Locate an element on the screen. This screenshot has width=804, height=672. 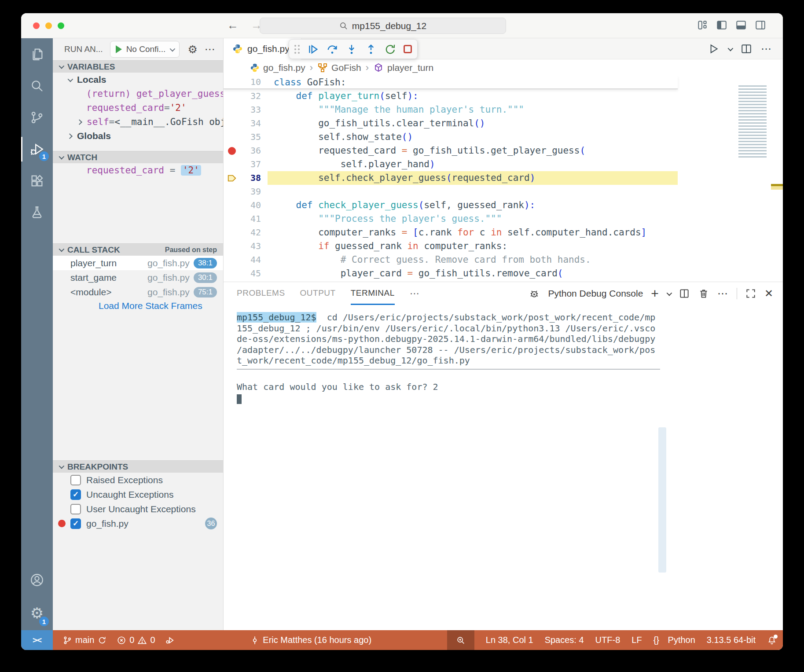
code-line-35: 35 self.show_state() is located at coordinates (451, 137).